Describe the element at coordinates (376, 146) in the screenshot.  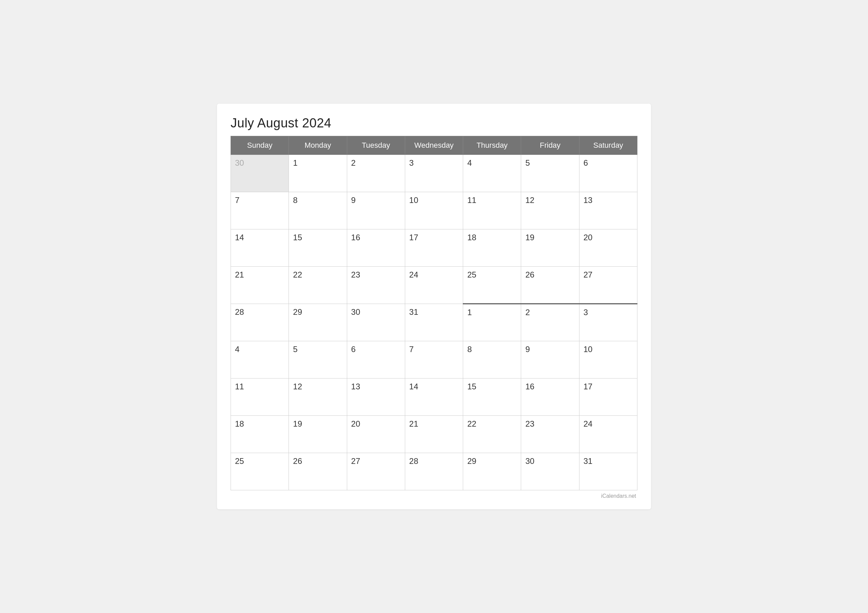
I see `day-header-tuesday: Tuesday` at that location.